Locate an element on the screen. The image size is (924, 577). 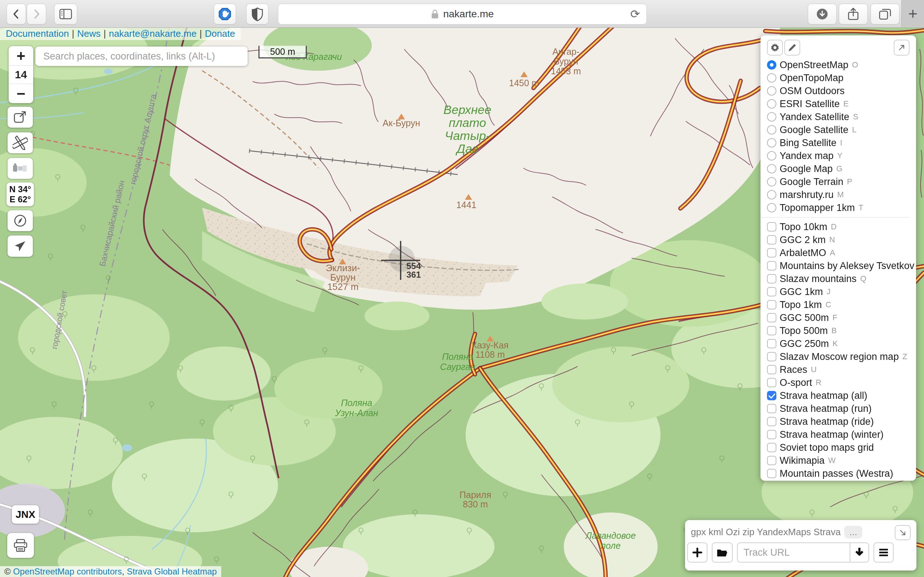
site-link-0: Documentation is located at coordinates (37, 34).